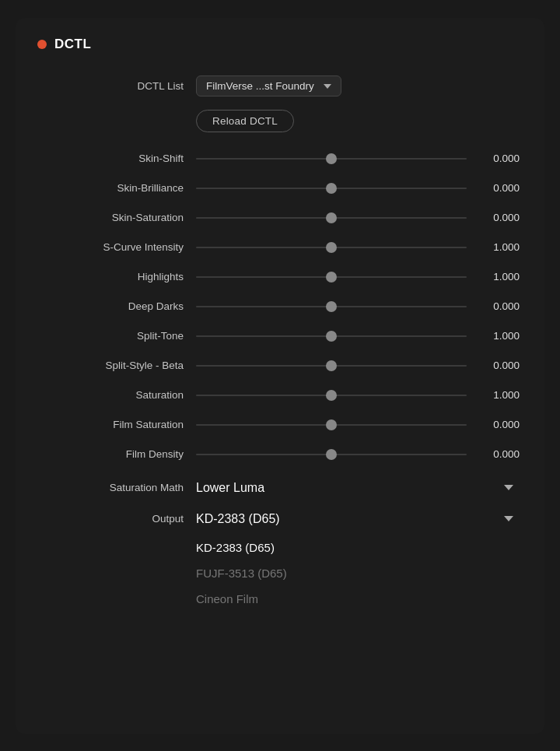 Image resolution: width=560 pixels, height=751 pixels. Describe the element at coordinates (280, 86) in the screenshot. I see `dctl-list-row: DCTL List FilmVerse ...st Foundry` at that location.